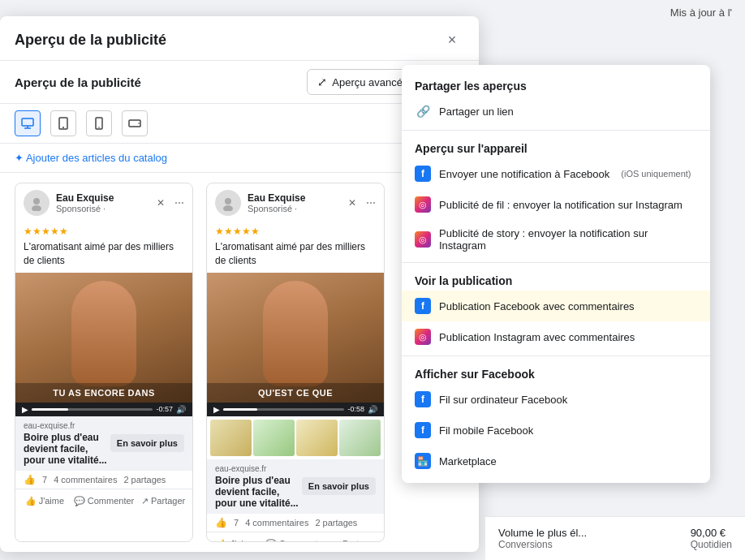  I want to click on comments-count-1: 4 commentaires, so click(85, 480).